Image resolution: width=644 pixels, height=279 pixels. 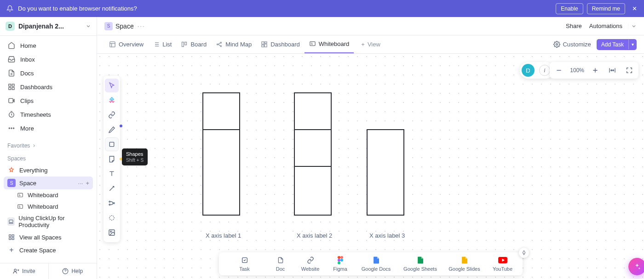 What do you see at coordinates (387, 235) in the screenshot?
I see `axis-label: X axis label 3` at bounding box center [387, 235].